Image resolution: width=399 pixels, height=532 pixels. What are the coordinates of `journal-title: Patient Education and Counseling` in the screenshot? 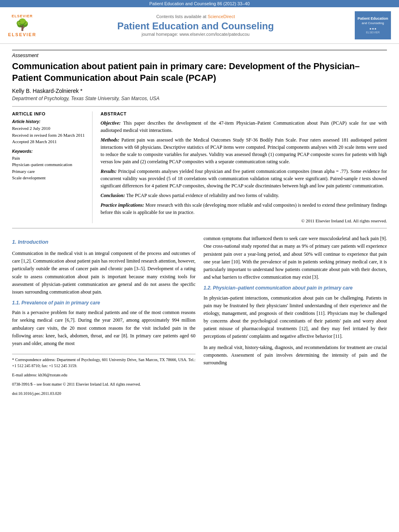 It's located at (195, 26).